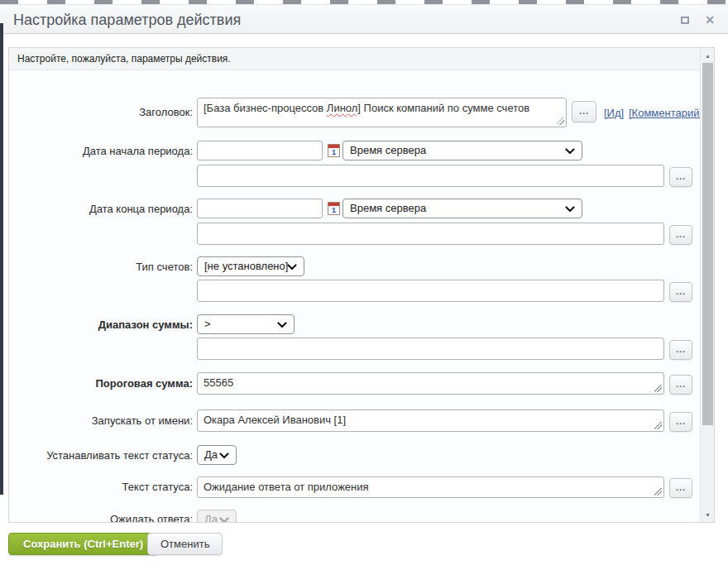 The width and height of the screenshot is (728, 565). I want to click on id-link: [Ид], so click(614, 113).